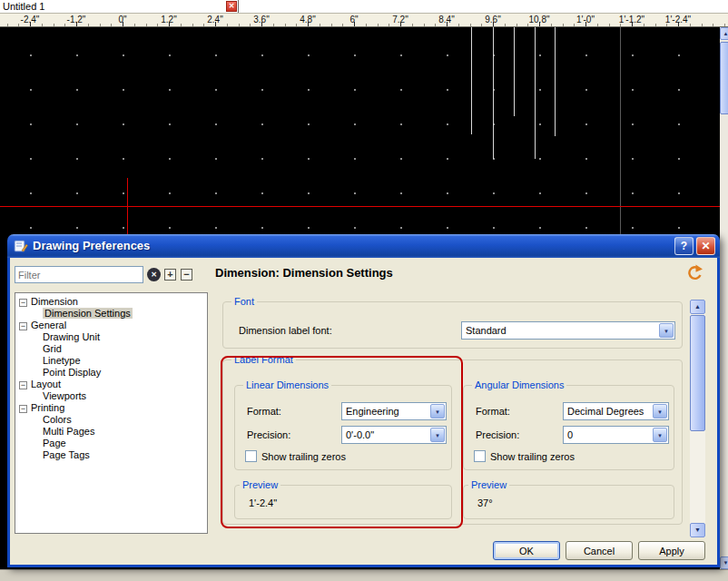  I want to click on tree-item-printing: −Printing, so click(113, 409).